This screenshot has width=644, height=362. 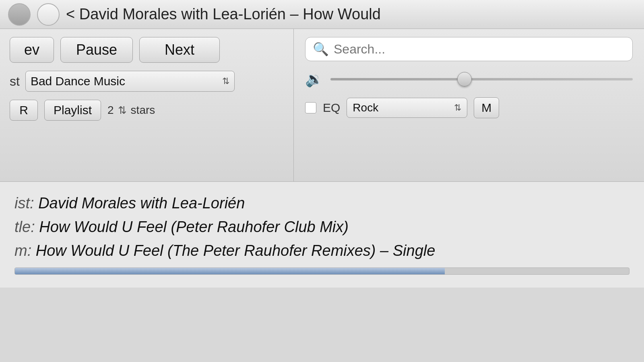 I want to click on window-control-minimize, so click(x=48, y=14).